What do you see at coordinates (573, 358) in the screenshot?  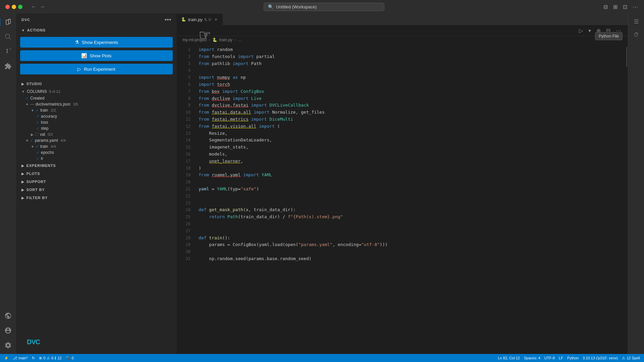 I see `status-language: Python` at bounding box center [573, 358].